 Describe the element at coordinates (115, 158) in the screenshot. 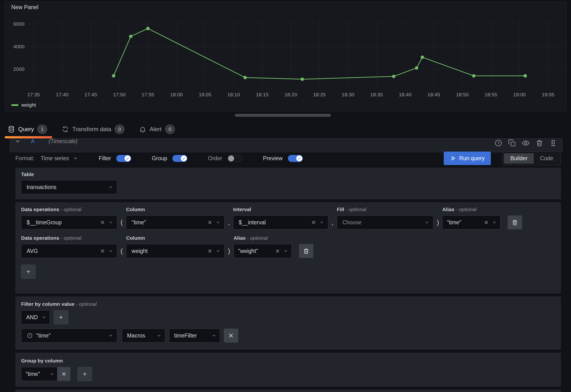

I see `filter-toggle-group: Filter` at that location.